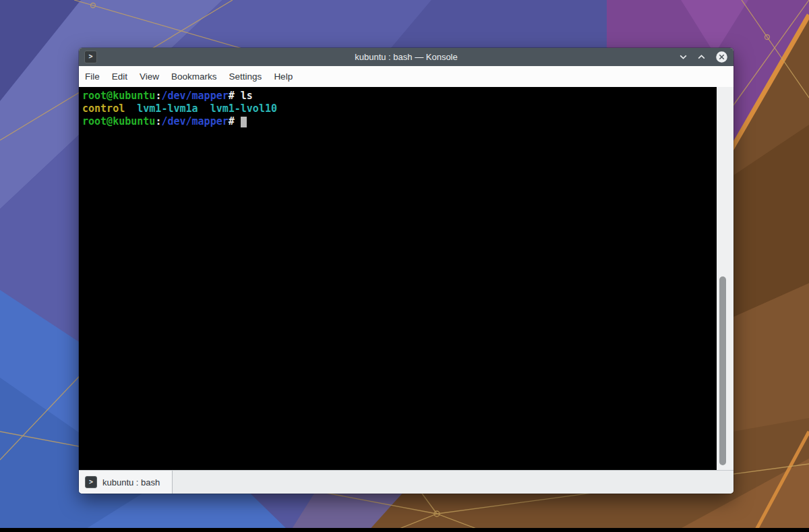  I want to click on tab-kubuntu-bash: > kubuntu : bash, so click(125, 482).